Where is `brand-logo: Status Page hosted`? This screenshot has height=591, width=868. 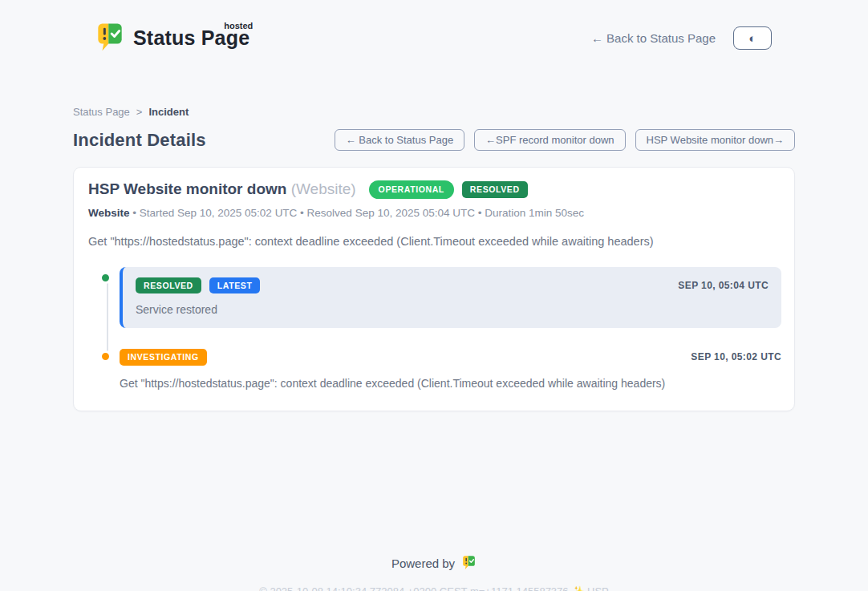
brand-logo: Status Page hosted is located at coordinates (172, 38).